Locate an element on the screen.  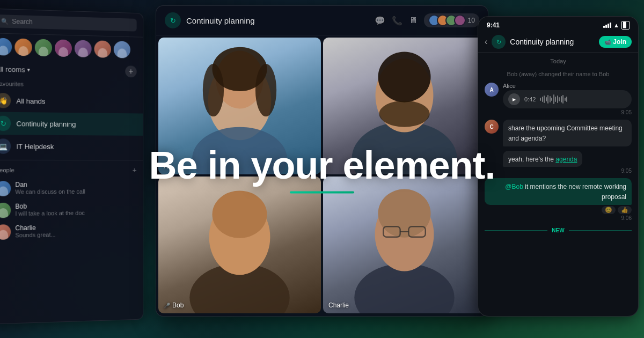
person-msg-bob: I will take a look at the doc is located at coordinates (76, 213).